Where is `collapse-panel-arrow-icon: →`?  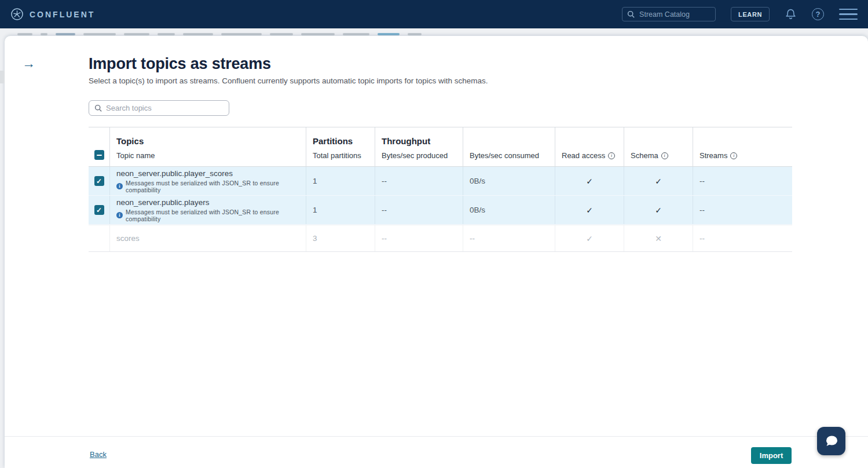
collapse-panel-arrow-icon: → is located at coordinates (29, 64).